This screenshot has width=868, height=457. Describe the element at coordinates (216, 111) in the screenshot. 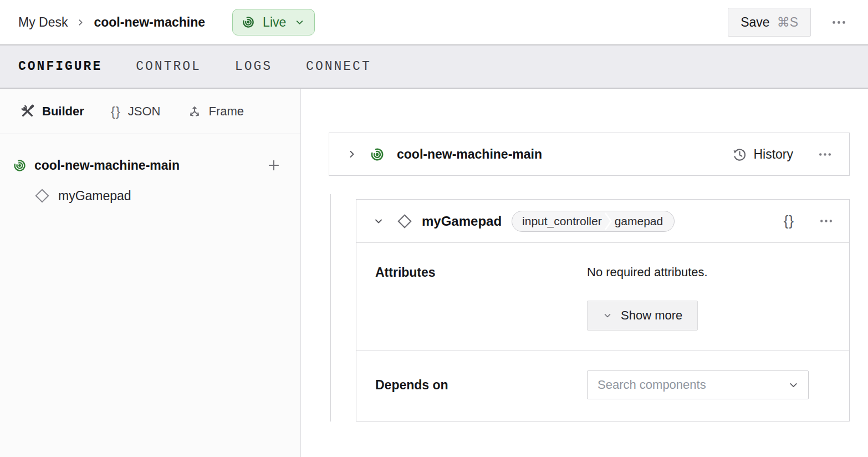

I see `mode-tab-frame: Frame` at that location.